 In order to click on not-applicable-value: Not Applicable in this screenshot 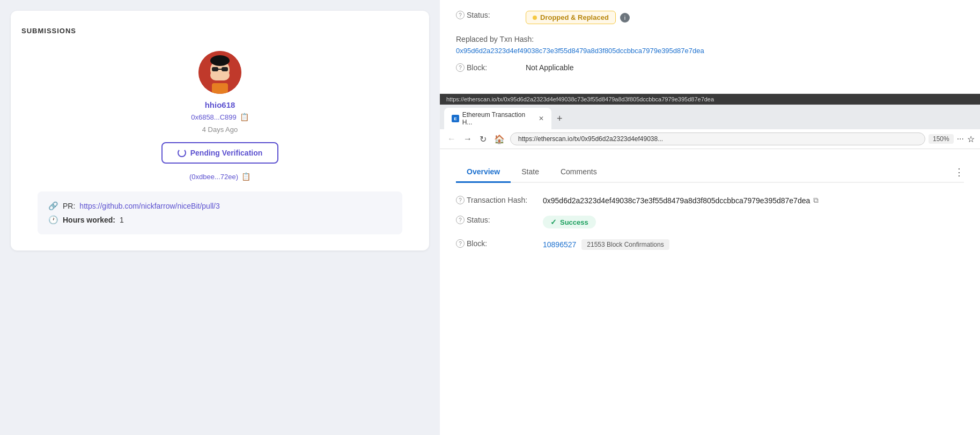, I will do `click(550, 68)`.